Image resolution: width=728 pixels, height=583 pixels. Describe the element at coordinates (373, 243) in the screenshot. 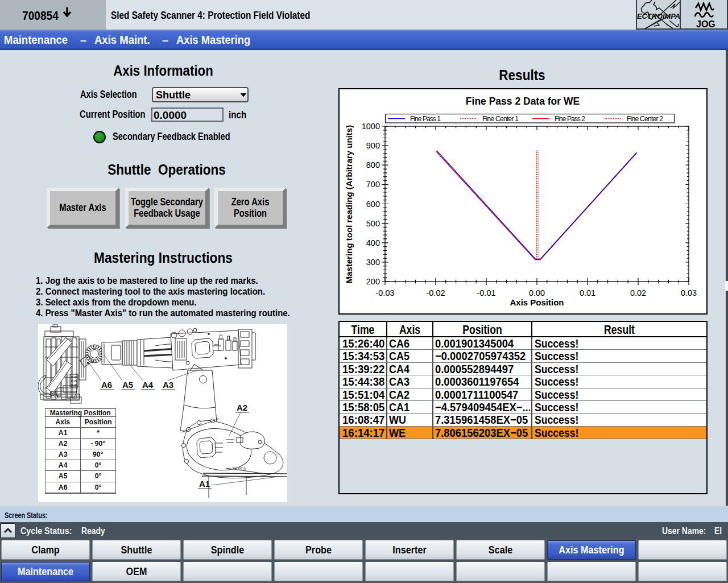

I see `svg-text: 400` at that location.